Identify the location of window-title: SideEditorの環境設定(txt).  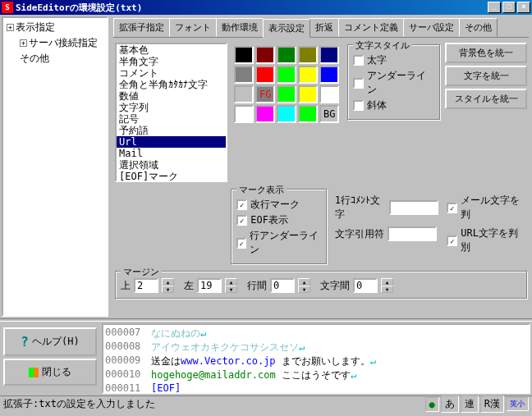
(251, 8).